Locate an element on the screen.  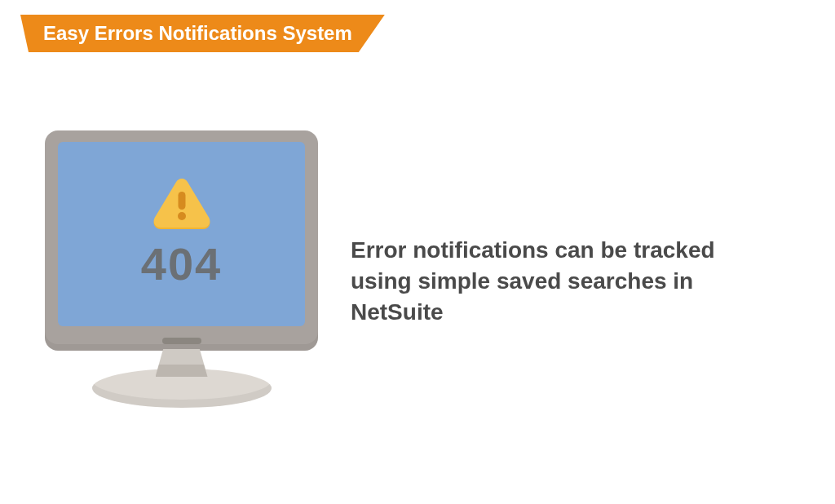
slide-title-banner: Easy Errors Notifications System is located at coordinates (202, 33).